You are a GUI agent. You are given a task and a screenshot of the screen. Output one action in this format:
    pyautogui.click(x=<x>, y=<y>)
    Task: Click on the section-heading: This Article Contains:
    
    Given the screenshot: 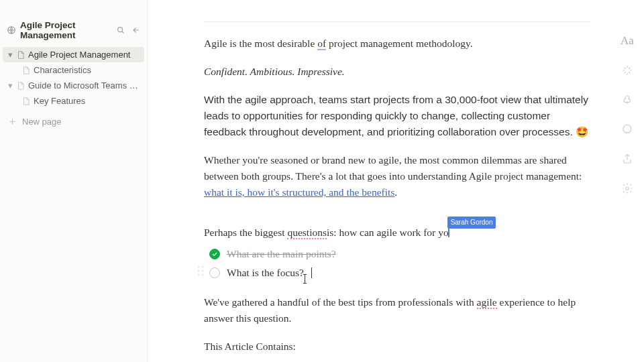 What is the action you would take?
    pyautogui.click(x=397, y=347)
    